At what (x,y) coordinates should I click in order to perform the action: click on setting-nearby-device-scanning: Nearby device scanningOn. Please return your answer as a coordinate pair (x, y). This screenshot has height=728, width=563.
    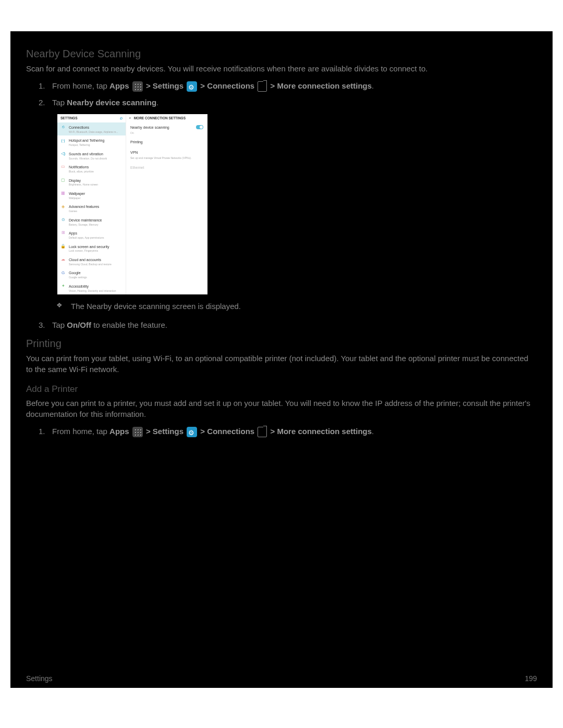
    Looking at the image, I should click on (167, 130).